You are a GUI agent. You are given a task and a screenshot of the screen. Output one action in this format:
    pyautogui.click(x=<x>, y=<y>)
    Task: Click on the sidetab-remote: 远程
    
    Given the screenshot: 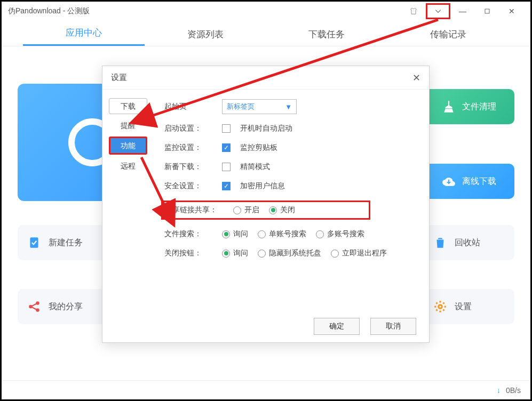 What is the action you would take?
    pyautogui.click(x=128, y=166)
    